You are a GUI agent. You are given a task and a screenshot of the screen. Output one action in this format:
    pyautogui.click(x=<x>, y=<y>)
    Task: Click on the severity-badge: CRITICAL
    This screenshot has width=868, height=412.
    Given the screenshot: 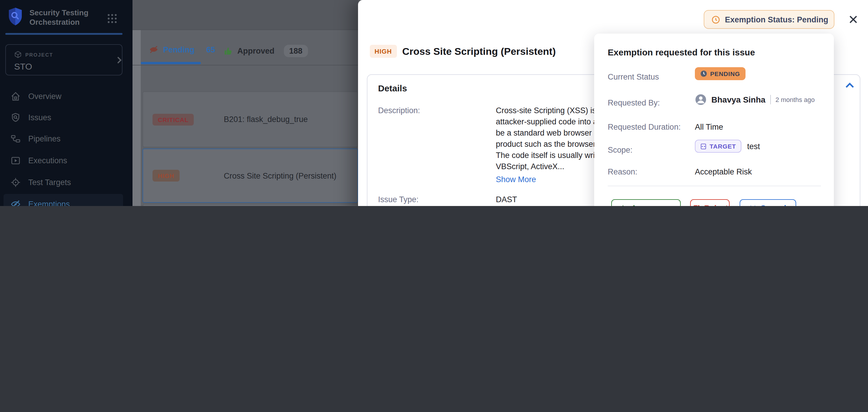 What is the action you would take?
    pyautogui.click(x=173, y=119)
    